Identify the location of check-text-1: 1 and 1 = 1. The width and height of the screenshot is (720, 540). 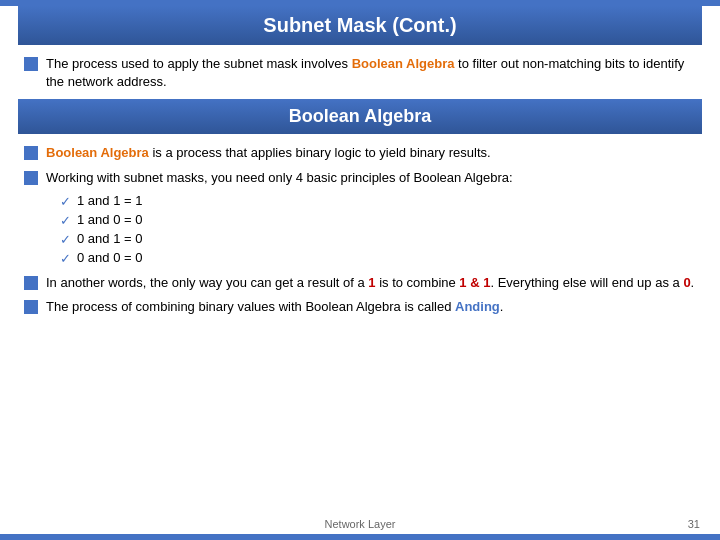
(110, 200).